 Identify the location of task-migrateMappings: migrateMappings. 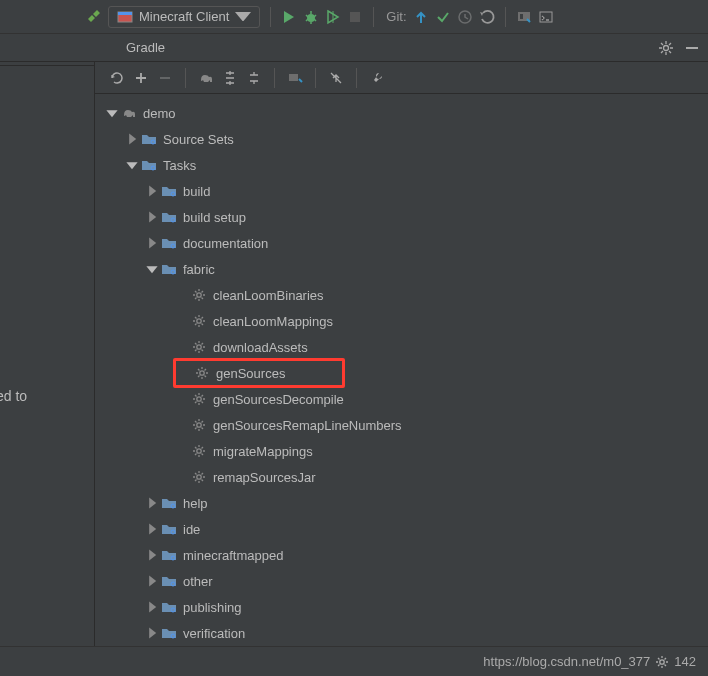
(402, 451).